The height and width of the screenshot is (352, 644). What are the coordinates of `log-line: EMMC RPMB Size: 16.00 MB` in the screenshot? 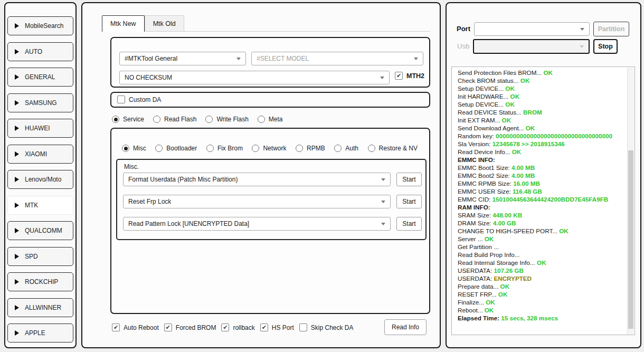 It's located at (543, 184).